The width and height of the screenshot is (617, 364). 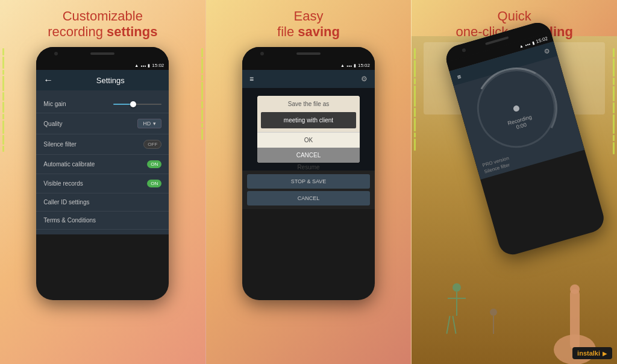 What do you see at coordinates (69, 164) in the screenshot?
I see `calibrate-label: Automatic calibrate` at bounding box center [69, 164].